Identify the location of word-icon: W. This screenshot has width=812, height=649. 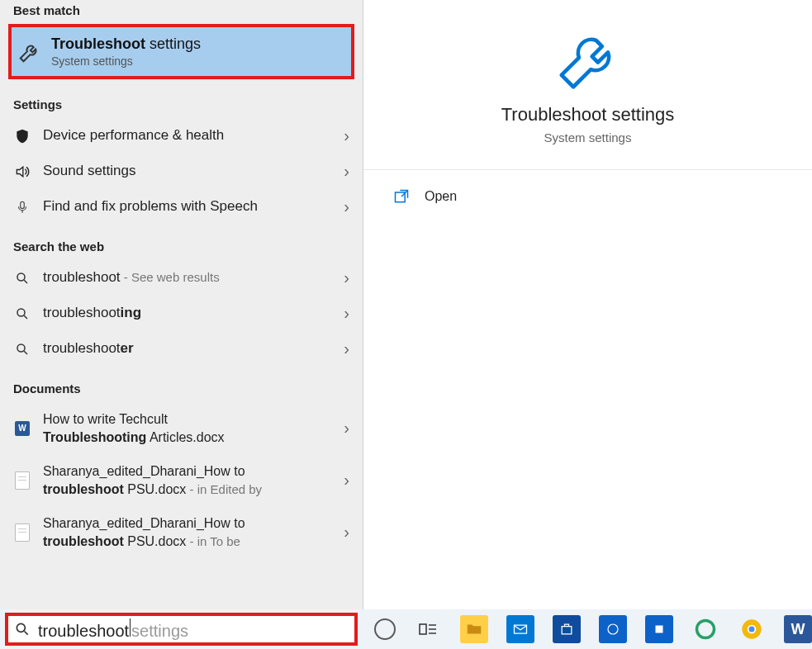
(798, 629).